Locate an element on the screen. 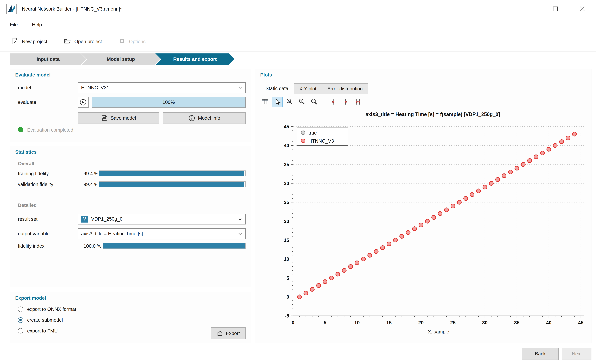  radio-export-onnx: export to ONNX format is located at coordinates (47, 309).